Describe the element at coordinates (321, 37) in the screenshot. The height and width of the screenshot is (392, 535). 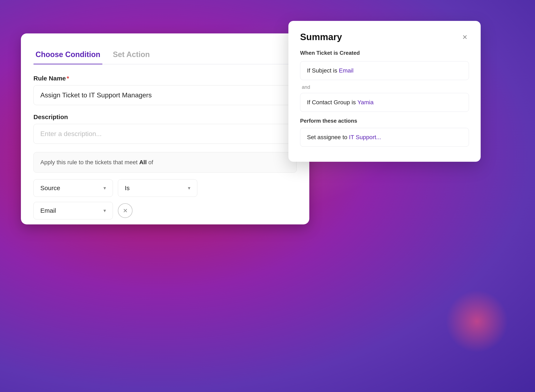
I see `summary-title: Summary` at that location.